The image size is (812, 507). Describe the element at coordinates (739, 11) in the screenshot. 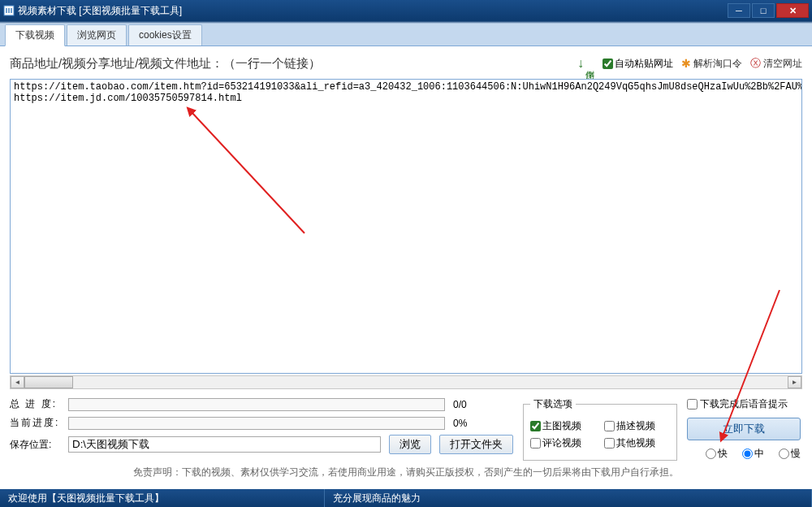

I see `minimize-button: ─` at that location.